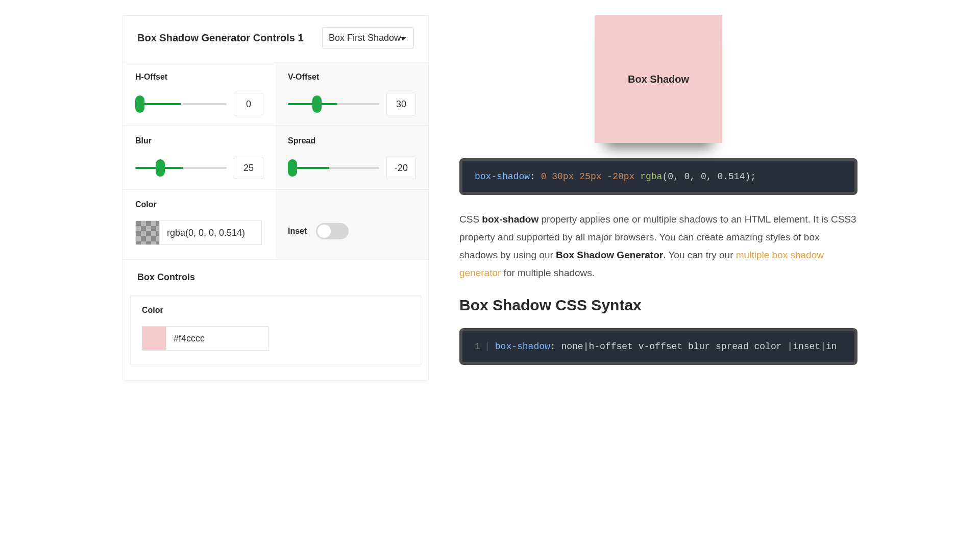 Image resolution: width=980 pixels, height=541 pixels. I want to click on shadow-color-label: Color, so click(199, 205).